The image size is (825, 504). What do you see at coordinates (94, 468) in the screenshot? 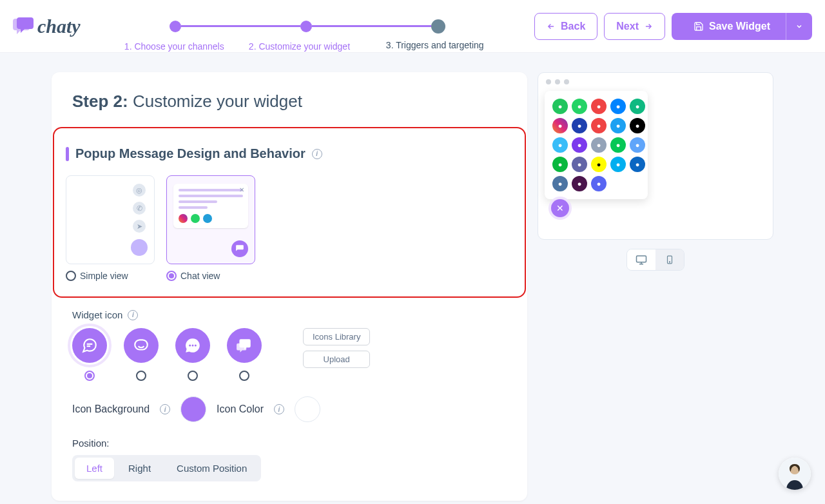
I see `position-left: Left` at bounding box center [94, 468].